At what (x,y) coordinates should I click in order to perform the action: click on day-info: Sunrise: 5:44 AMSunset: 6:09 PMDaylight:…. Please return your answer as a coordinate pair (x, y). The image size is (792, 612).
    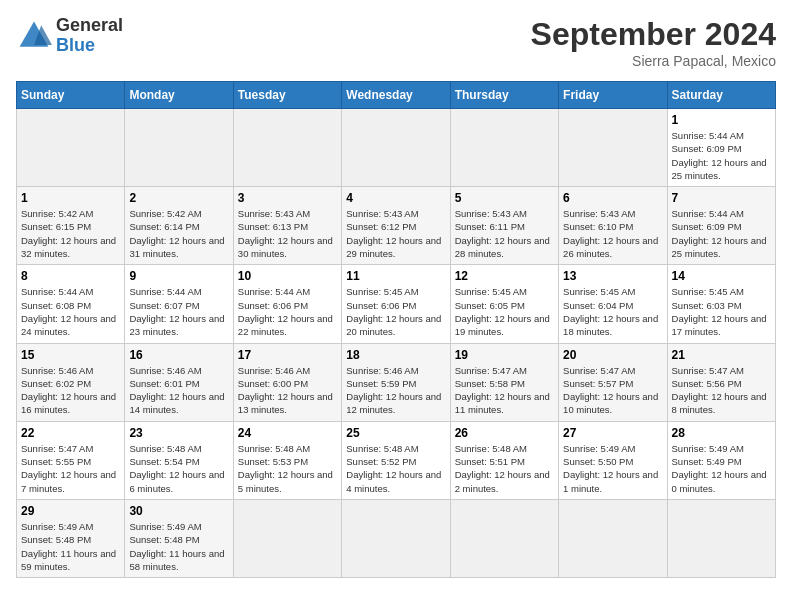
    Looking at the image, I should click on (722, 156).